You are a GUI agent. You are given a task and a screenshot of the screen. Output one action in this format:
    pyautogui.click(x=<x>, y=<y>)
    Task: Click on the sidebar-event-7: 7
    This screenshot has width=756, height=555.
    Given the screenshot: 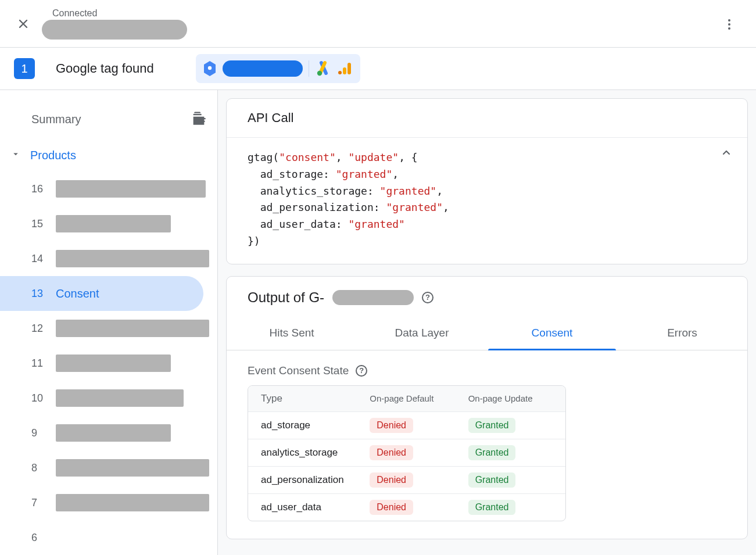 What is the action you would take?
    pyautogui.click(x=109, y=503)
    